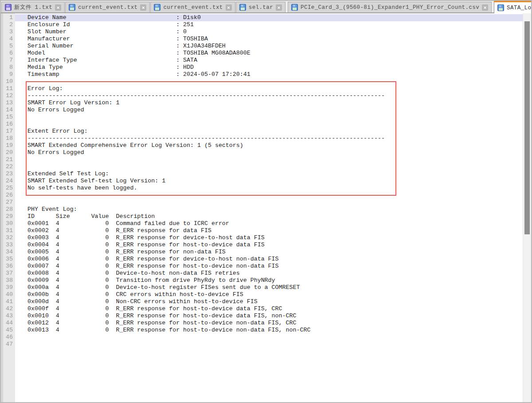 Image resolution: width=532 pixels, height=403 pixels. What do you see at coordinates (8, 266) in the screenshot?
I see `line-number: 36` at bounding box center [8, 266].